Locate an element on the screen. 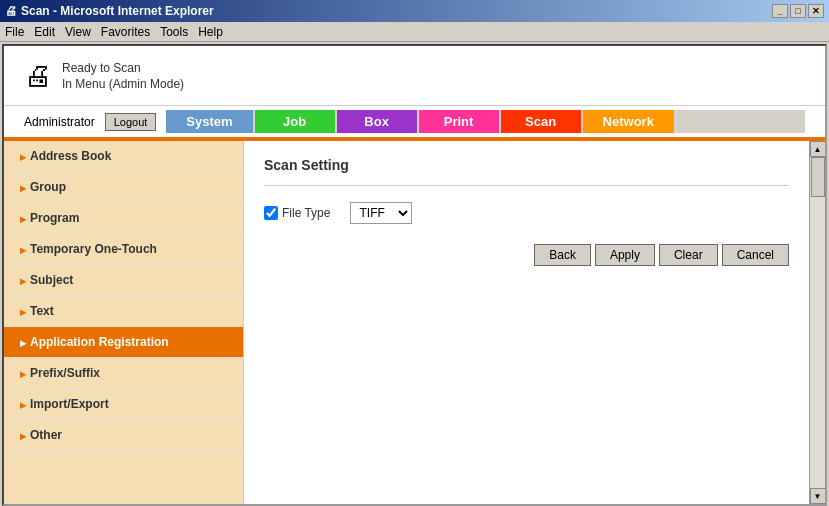  menu-favorites: Favorites is located at coordinates (126, 32).